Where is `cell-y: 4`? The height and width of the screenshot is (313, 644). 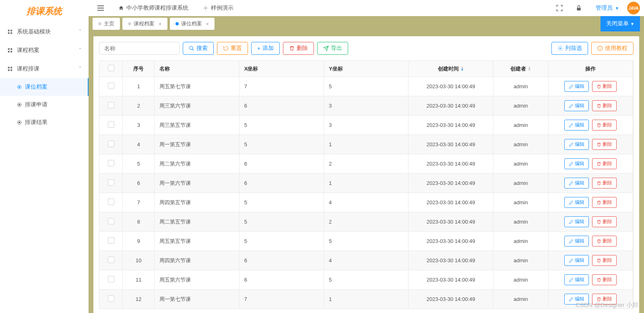 cell-y: 4 is located at coordinates (366, 203).